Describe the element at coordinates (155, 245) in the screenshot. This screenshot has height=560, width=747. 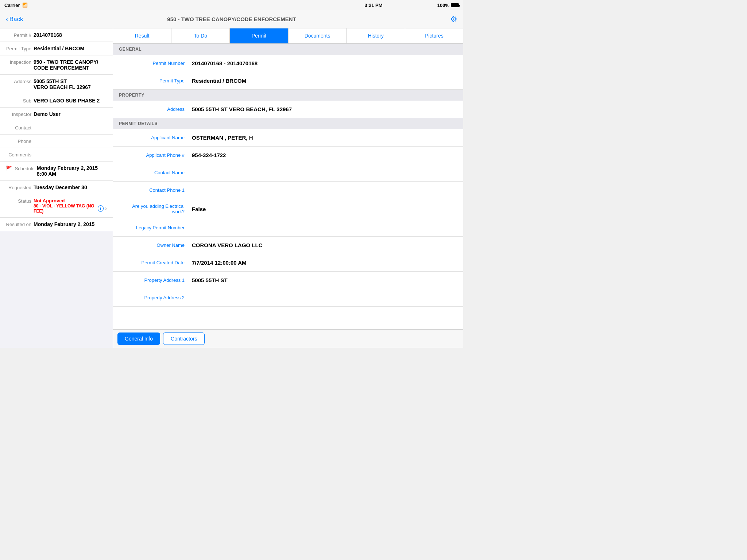
I see `owner-name-label: Owner Name` at that location.